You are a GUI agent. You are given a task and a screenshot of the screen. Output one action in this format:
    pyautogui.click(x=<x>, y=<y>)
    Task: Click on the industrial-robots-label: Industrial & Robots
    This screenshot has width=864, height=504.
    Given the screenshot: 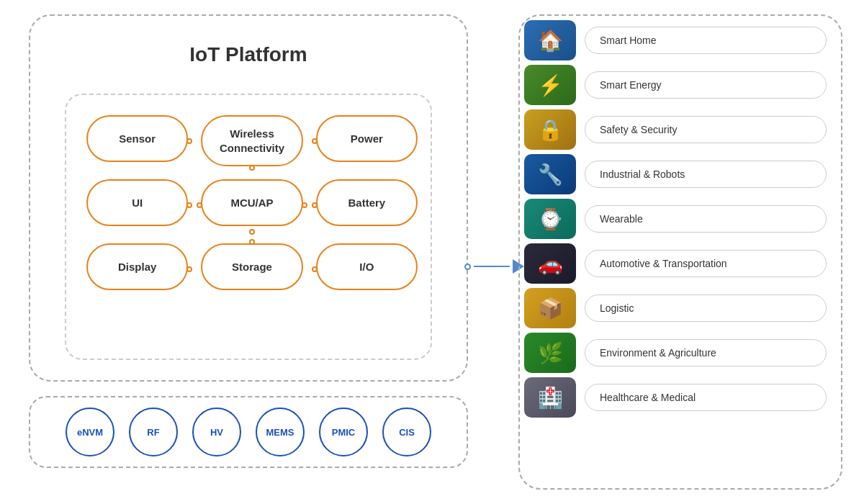 What is the action you would take?
    pyautogui.click(x=706, y=174)
    